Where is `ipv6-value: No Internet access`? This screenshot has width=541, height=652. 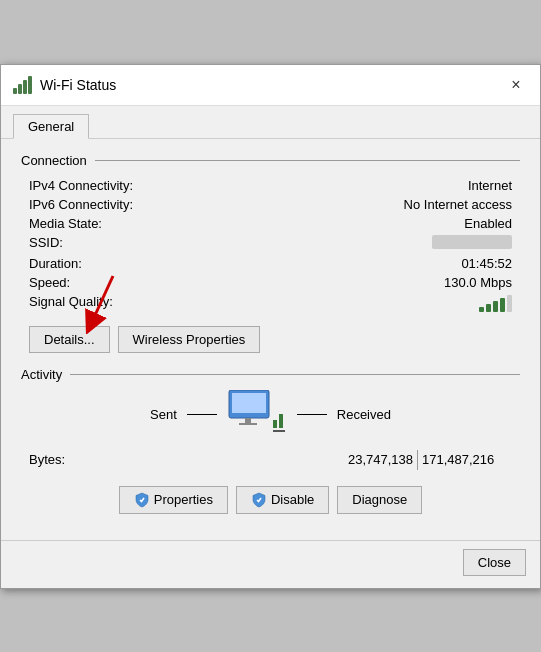
ipv6-value: No Internet access is located at coordinates (458, 204).